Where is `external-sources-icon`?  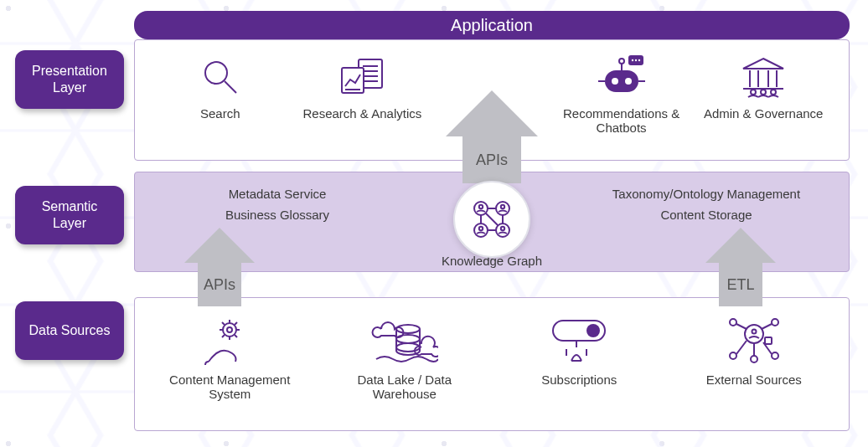 external-sources-icon is located at coordinates (754, 341).